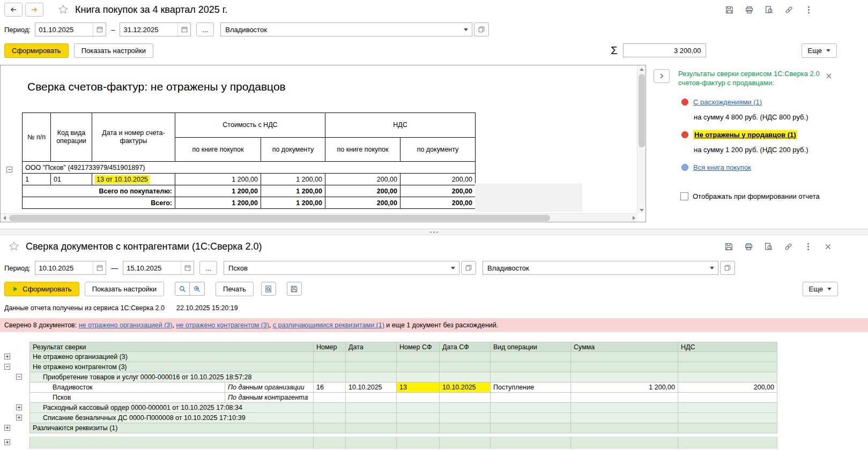 The width and height of the screenshot is (868, 450). What do you see at coordinates (728, 398) in the screenshot?
I see `vat-value` at bounding box center [728, 398].